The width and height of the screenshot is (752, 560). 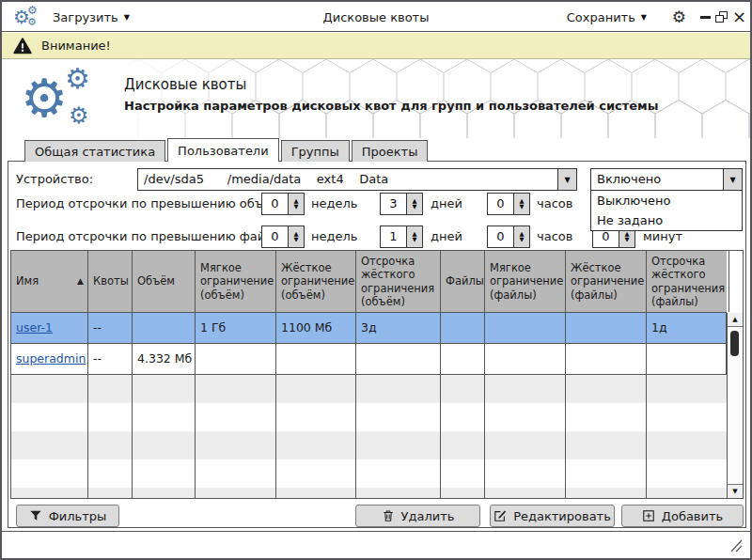 What do you see at coordinates (705, 17) in the screenshot?
I see `minimize-icon` at bounding box center [705, 17].